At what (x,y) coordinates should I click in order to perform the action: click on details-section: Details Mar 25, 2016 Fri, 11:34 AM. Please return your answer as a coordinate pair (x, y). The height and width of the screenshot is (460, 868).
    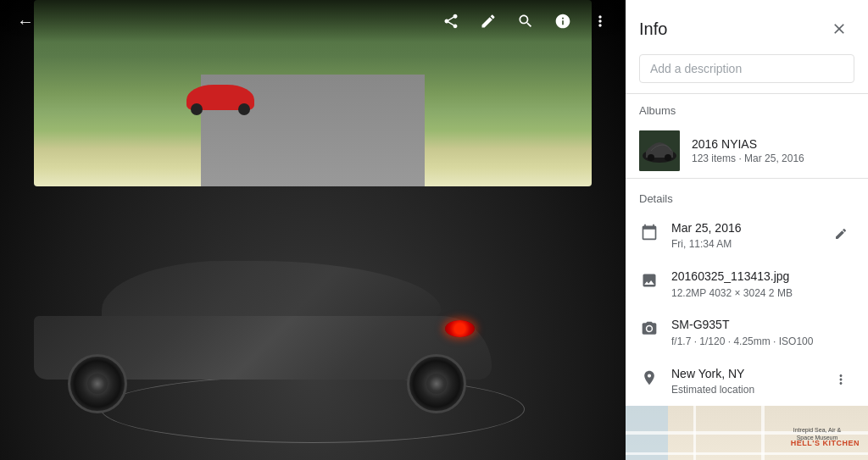
    Looking at the image, I should click on (747, 297).